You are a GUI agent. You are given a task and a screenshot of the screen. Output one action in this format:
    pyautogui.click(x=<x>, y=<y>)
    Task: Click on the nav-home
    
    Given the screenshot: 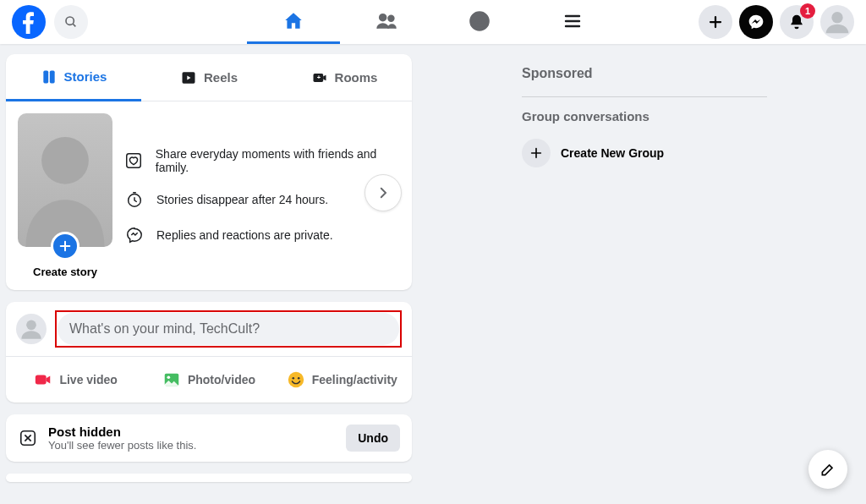 What is the action you would take?
    pyautogui.click(x=293, y=22)
    